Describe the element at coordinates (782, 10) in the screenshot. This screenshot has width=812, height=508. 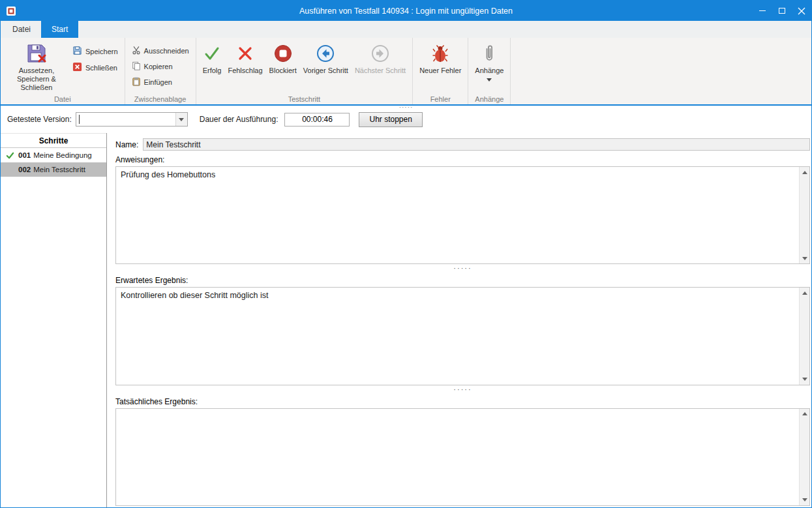
I see `maximize-icon` at that location.